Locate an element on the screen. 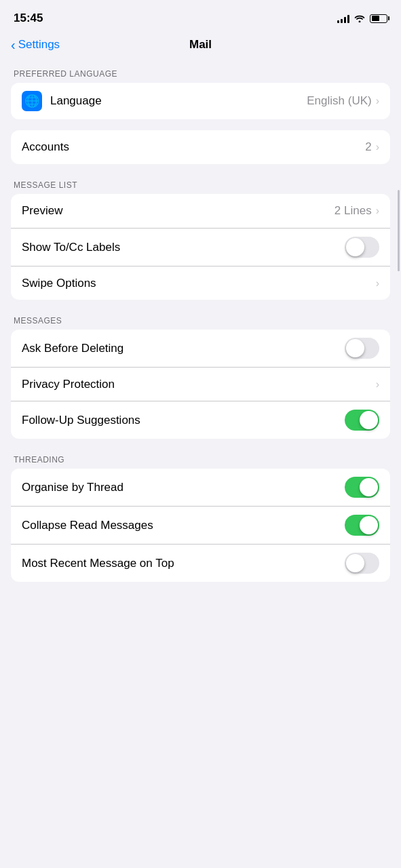 This screenshot has height=868, width=401. ask-before-deleting-label: Ask Before Deleting is located at coordinates (183, 349).